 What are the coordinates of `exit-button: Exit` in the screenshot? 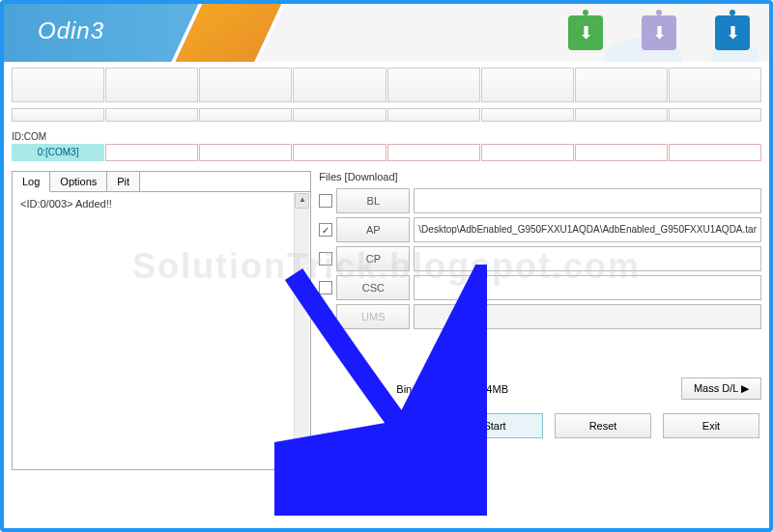 It's located at (711, 426).